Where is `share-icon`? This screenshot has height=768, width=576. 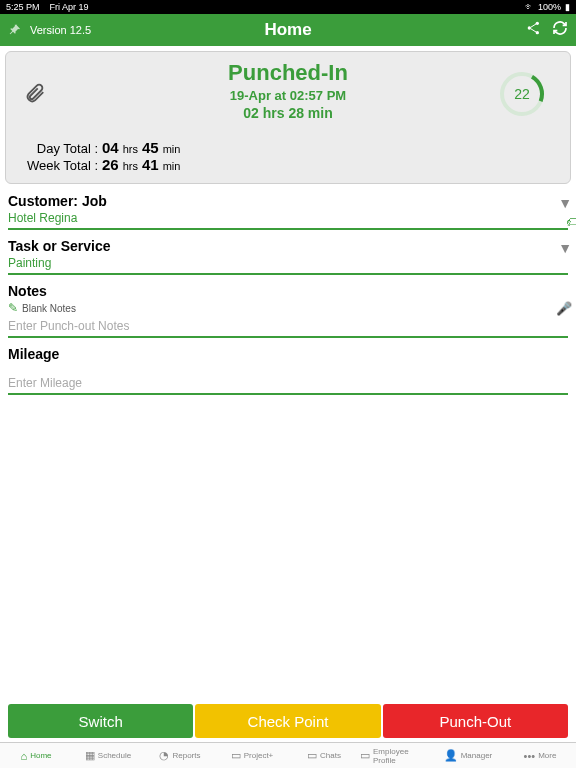
share-icon is located at coordinates (534, 30).